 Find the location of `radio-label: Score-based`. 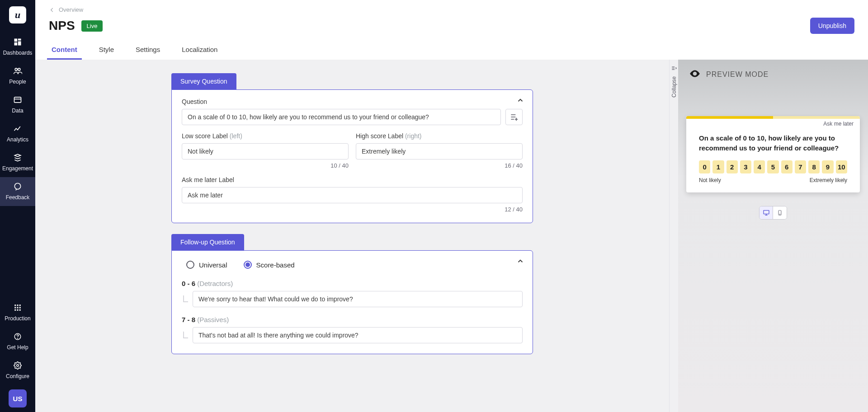

radio-label: Score-based is located at coordinates (276, 265).